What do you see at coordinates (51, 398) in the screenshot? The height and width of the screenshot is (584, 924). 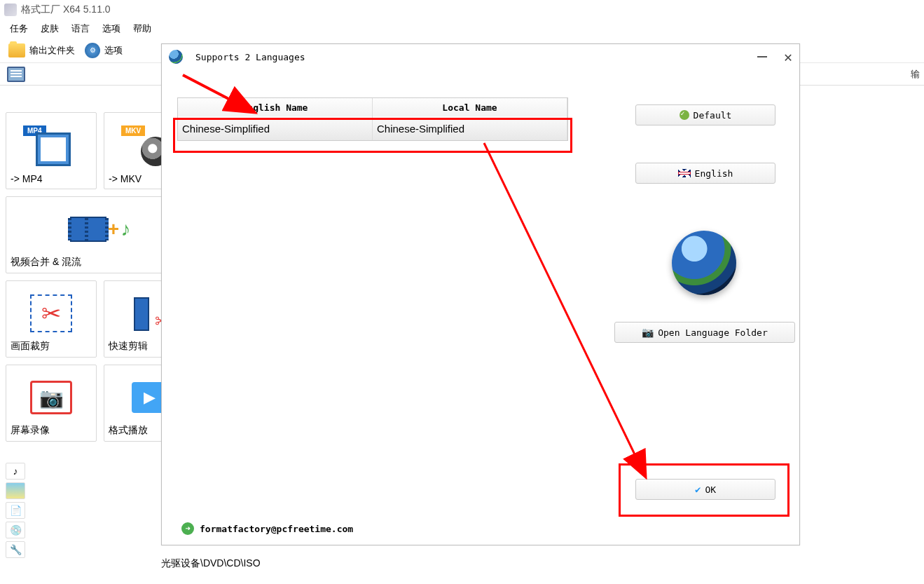 I see `record-icon: 📷` at bounding box center [51, 398].